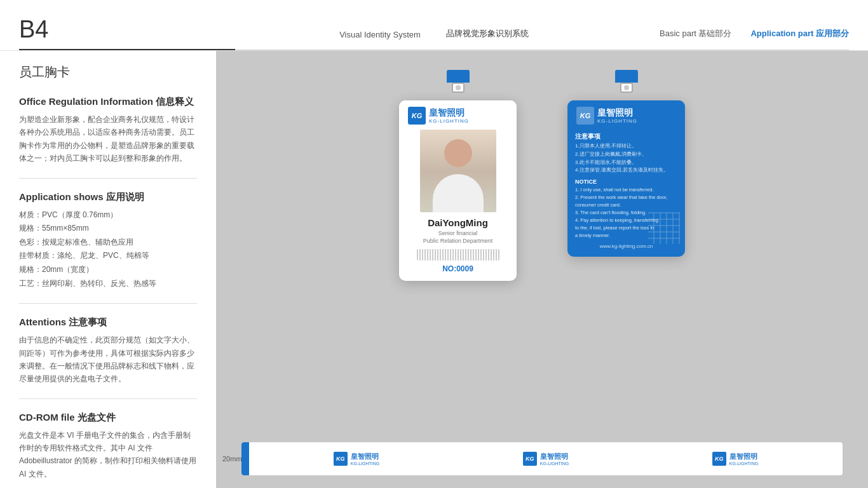 This screenshot has height=488, width=868. Describe the element at coordinates (365, 459) in the screenshot. I see `banner-text-1: 皇智照明 KG-LIGHTING` at that location.